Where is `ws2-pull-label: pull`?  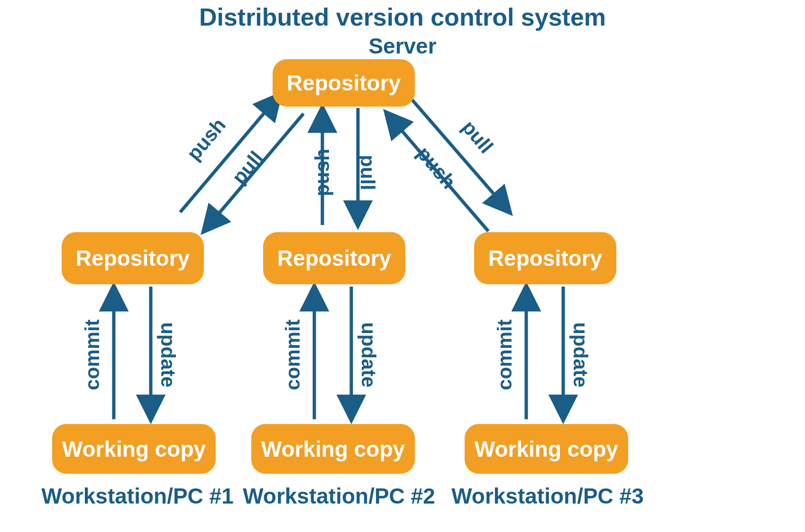
ws2-pull-label: pull is located at coordinates (367, 172).